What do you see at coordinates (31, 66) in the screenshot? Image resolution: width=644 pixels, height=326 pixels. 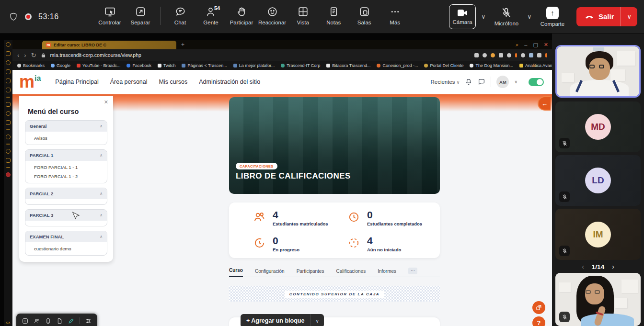 I see `bookmark-bookmarks: Bookmarks` at bounding box center [31, 66].